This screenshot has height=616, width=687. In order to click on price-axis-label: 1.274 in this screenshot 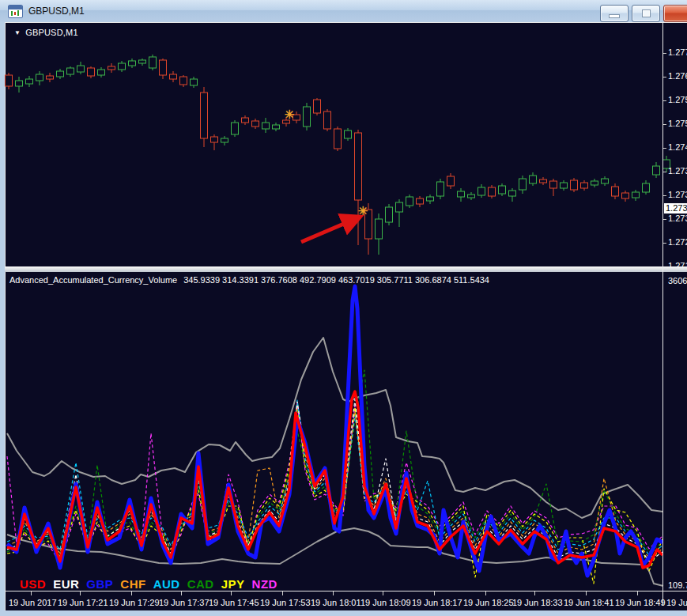, I will do `click(678, 147)`.